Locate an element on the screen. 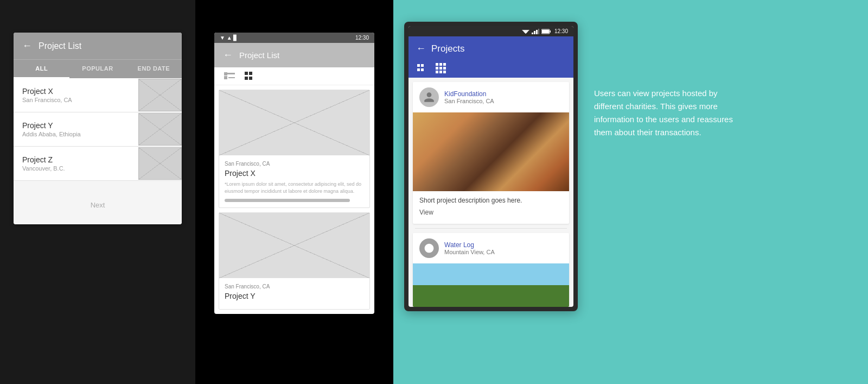 This screenshot has width=868, height=384. project-y-location: Addis Ababa, Ethiopia is located at coordinates (76, 134).